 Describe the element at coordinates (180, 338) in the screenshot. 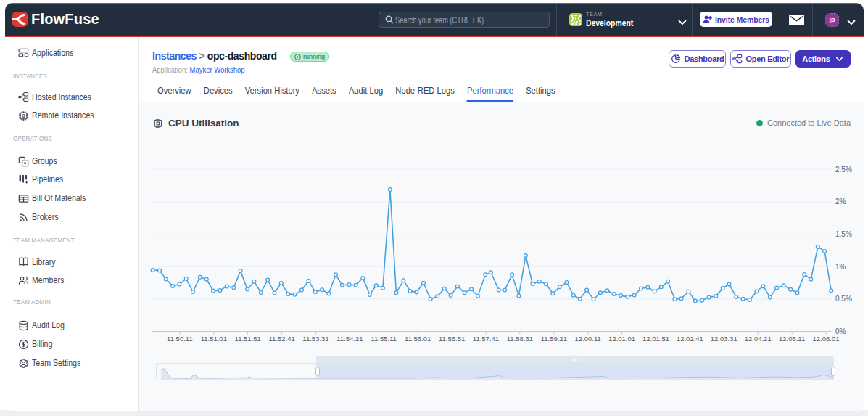

I see `svg-text: 11:50:11` at that location.